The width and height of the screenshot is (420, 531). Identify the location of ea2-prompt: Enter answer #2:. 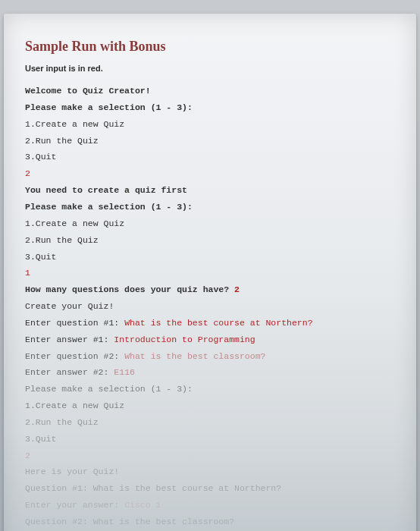
(70, 372).